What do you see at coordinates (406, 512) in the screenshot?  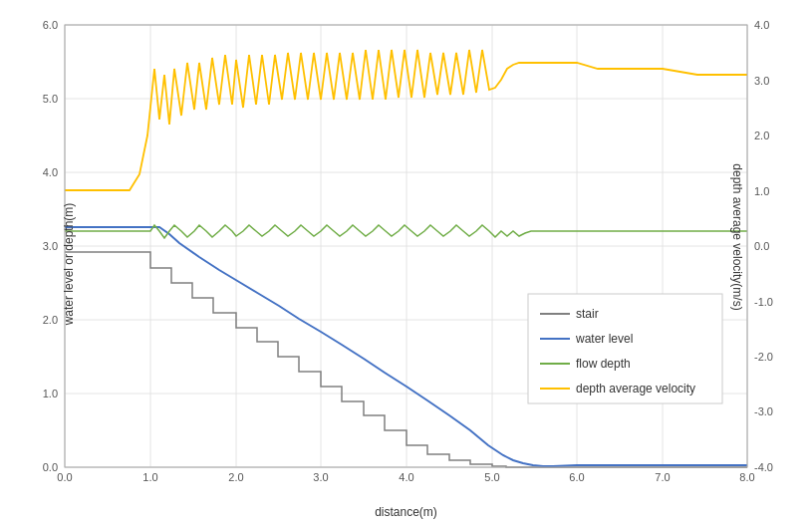 I see `bottom-axis-label: distance(m)` at bounding box center [406, 512].